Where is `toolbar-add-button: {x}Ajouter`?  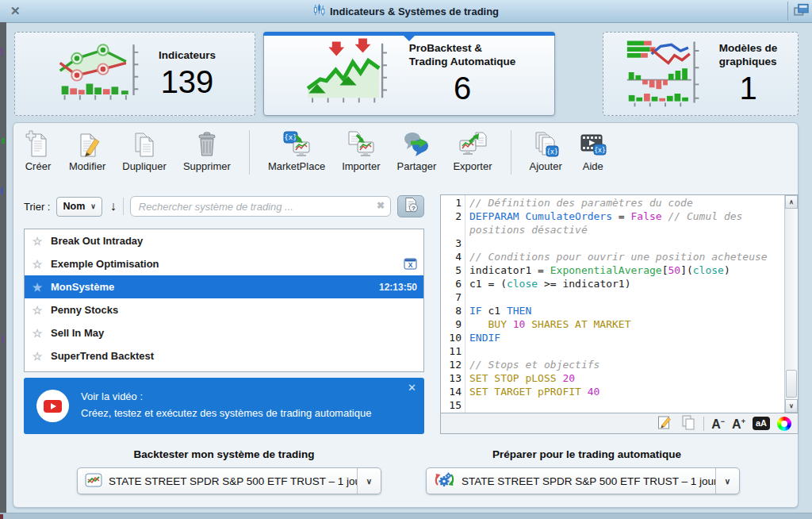
toolbar-add-button: {x}Ajouter is located at coordinates (546, 151).